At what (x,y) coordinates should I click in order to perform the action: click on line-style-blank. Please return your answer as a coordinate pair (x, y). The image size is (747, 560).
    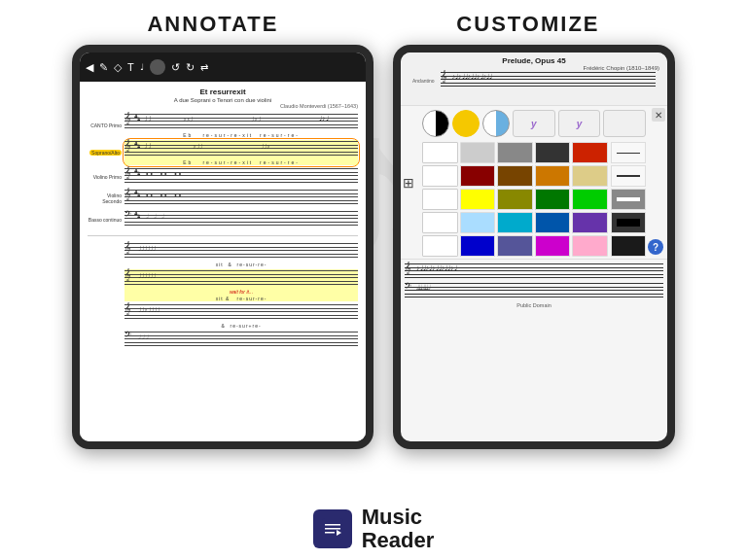
    Looking at the image, I should click on (624, 123).